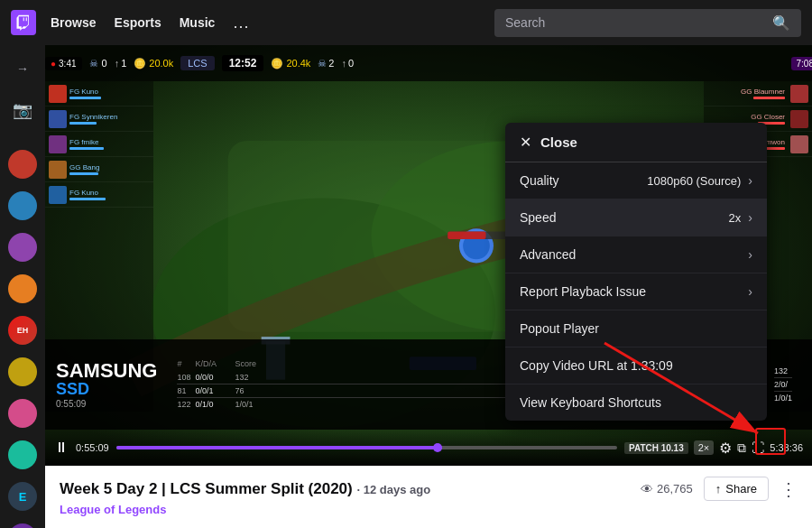 The width and height of the screenshot is (812, 528). Describe the element at coordinates (245, 489) in the screenshot. I see `video-title-block: Week 5 Day 2 | LCS Summer Split (2020) ·…` at that location.